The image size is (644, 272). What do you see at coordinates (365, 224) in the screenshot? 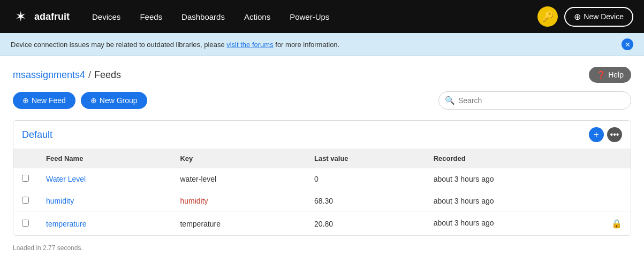
I see `row-last-value: 20.80` at bounding box center [365, 224].